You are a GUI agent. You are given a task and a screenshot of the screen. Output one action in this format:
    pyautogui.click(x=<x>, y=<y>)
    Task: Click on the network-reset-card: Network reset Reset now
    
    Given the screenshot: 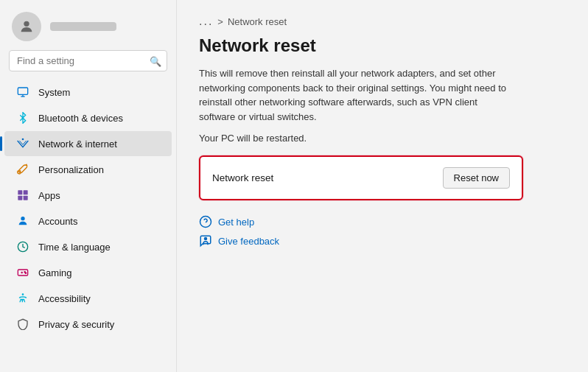 What is the action you would take?
    pyautogui.click(x=361, y=178)
    